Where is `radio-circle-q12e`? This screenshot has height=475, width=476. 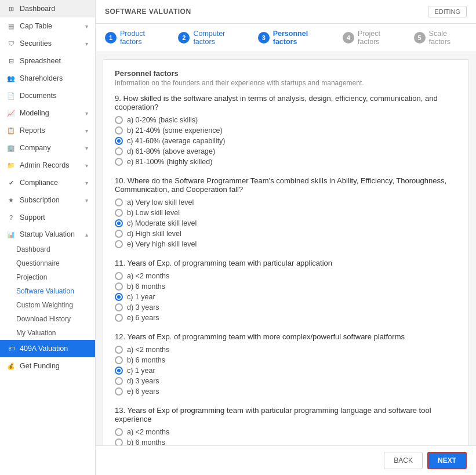 radio-circle-q12e is located at coordinates (119, 391).